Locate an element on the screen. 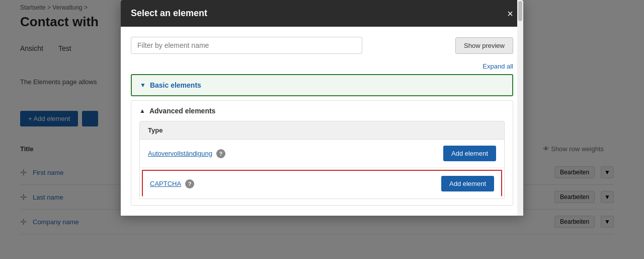 This screenshot has width=644, height=259. show-preview-button: Show preview is located at coordinates (484, 45).